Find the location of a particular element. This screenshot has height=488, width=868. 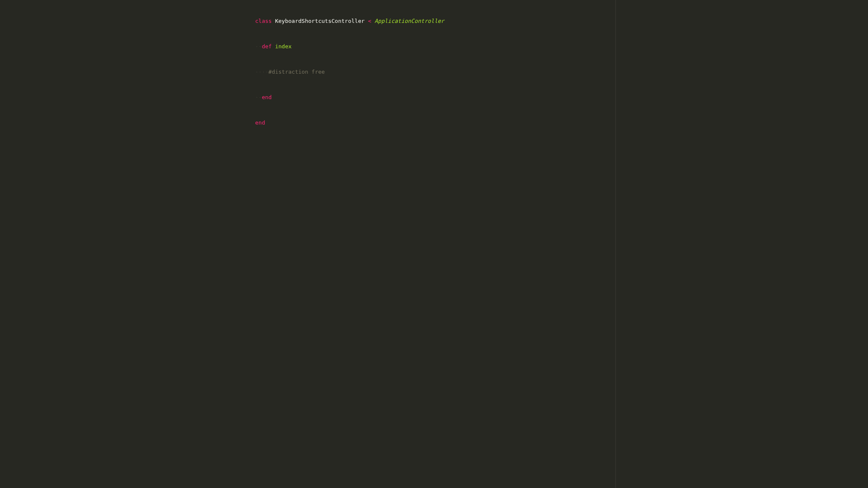

code-line: class KeyboardShortcutsController < Appl… is located at coordinates (350, 21).